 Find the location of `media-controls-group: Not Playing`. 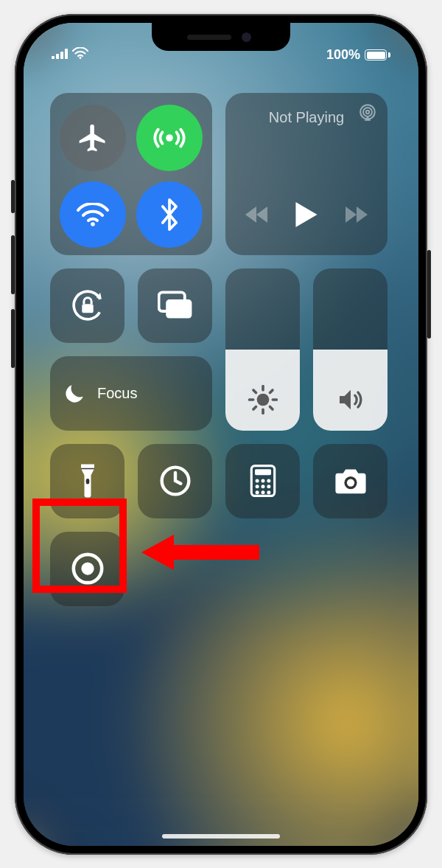

media-controls-group: Not Playing is located at coordinates (306, 174).